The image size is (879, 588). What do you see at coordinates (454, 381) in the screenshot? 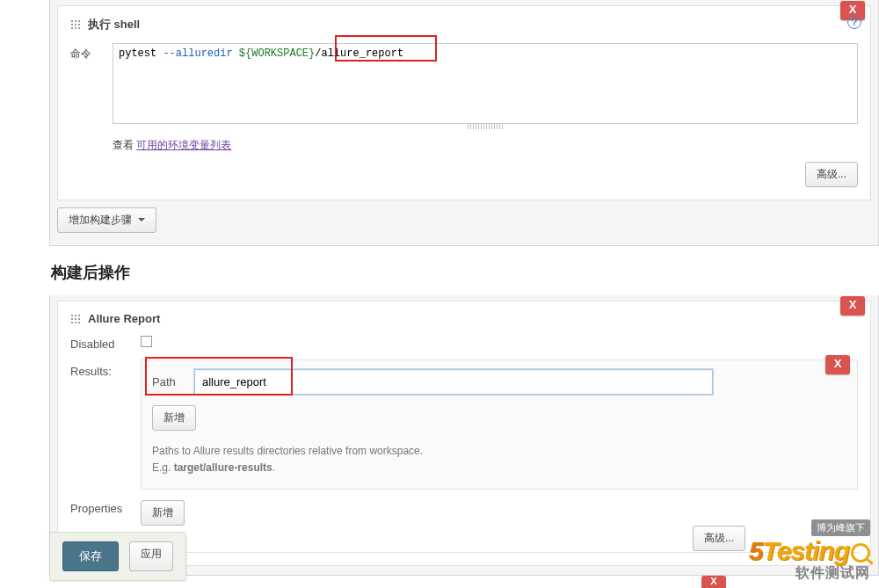
I see `allure-path-input` at bounding box center [454, 381].